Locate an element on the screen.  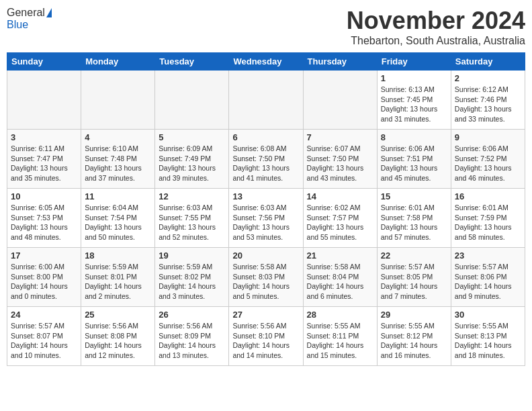
day-number: 16 is located at coordinates (488, 196).